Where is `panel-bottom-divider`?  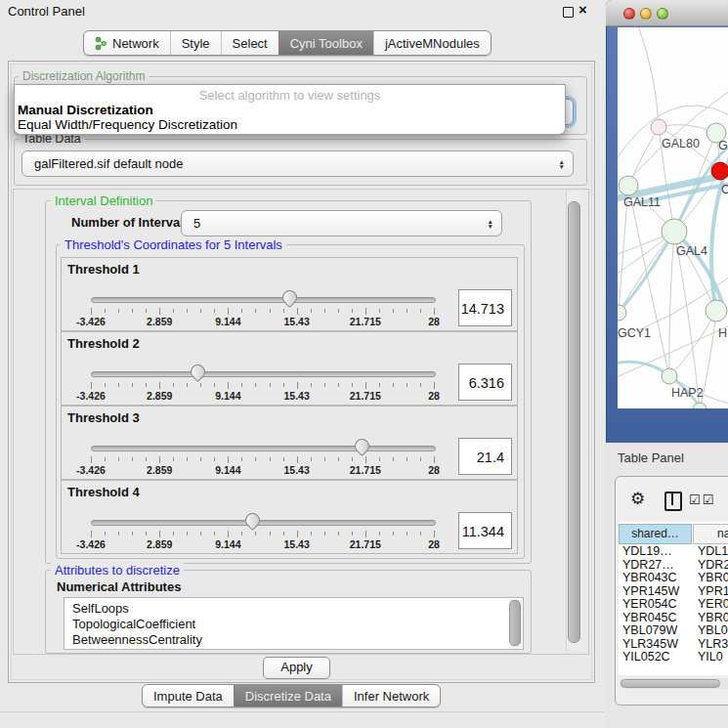 panel-bottom-divider is located at coordinates (302, 711).